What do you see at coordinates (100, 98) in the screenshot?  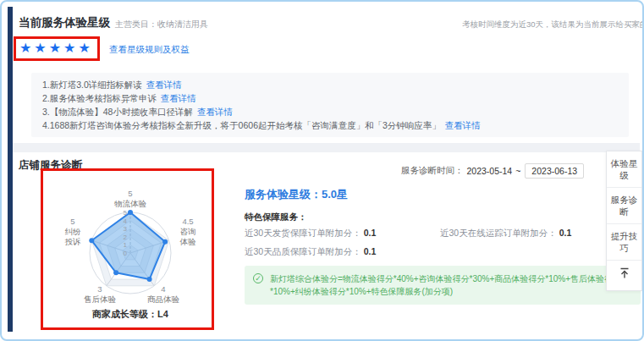 I see `notice-text: 2.服务体验考核指标异常申诉` at bounding box center [100, 98].